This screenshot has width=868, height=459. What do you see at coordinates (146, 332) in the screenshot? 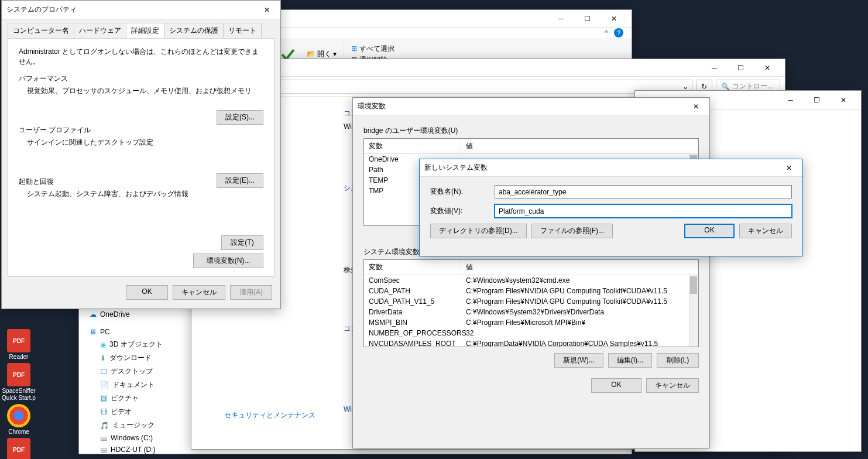
I see `sidebar-pc: 🖥PC` at bounding box center [146, 332].